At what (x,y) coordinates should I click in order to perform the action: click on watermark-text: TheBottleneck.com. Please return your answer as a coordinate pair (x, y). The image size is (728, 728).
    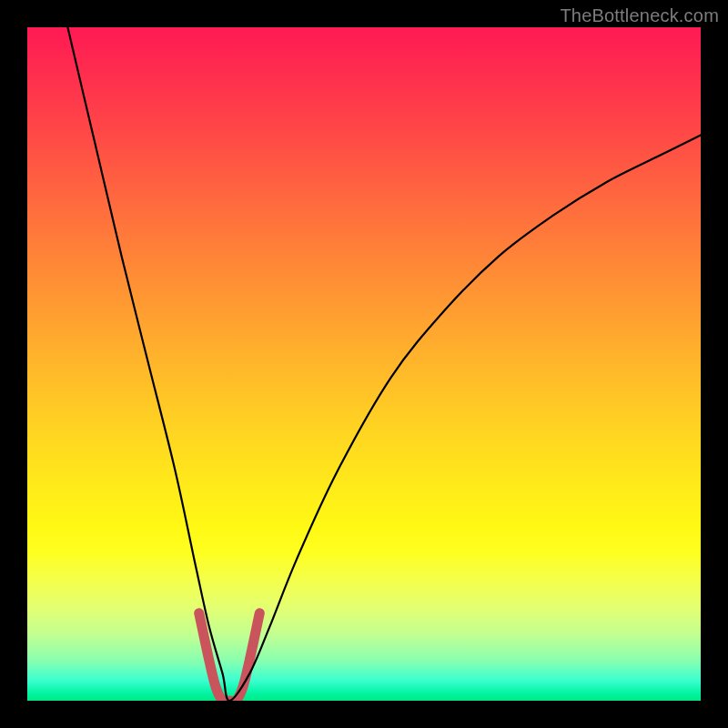
    Looking at the image, I should click on (639, 16).